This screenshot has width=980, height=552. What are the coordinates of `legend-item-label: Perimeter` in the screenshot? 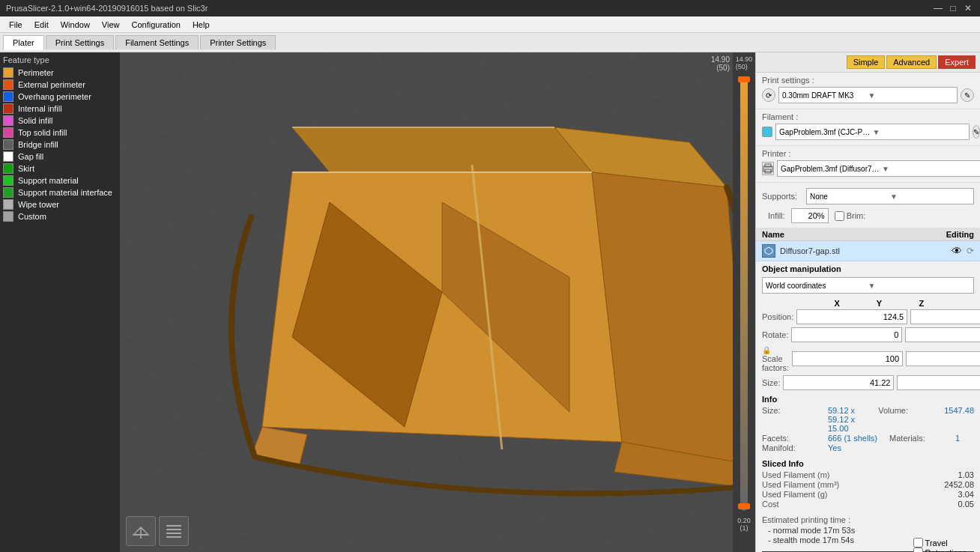 It's located at (36, 73).